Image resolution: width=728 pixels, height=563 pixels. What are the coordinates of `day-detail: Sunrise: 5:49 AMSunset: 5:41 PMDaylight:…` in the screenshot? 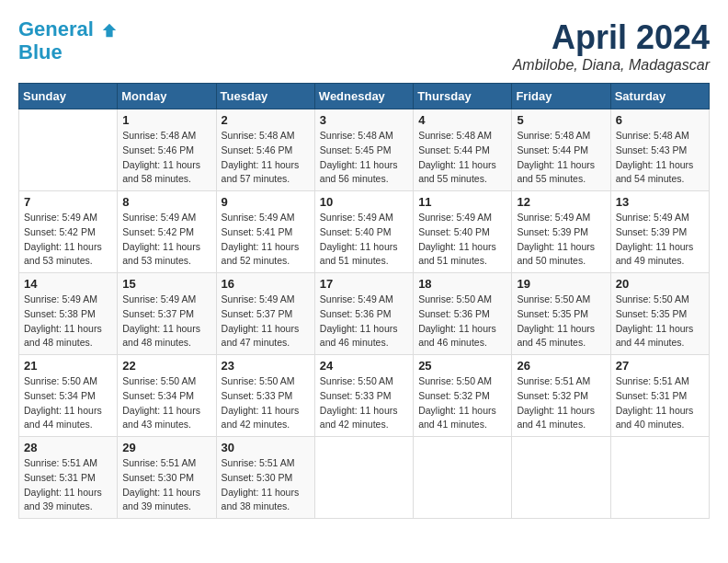 It's located at (266, 239).